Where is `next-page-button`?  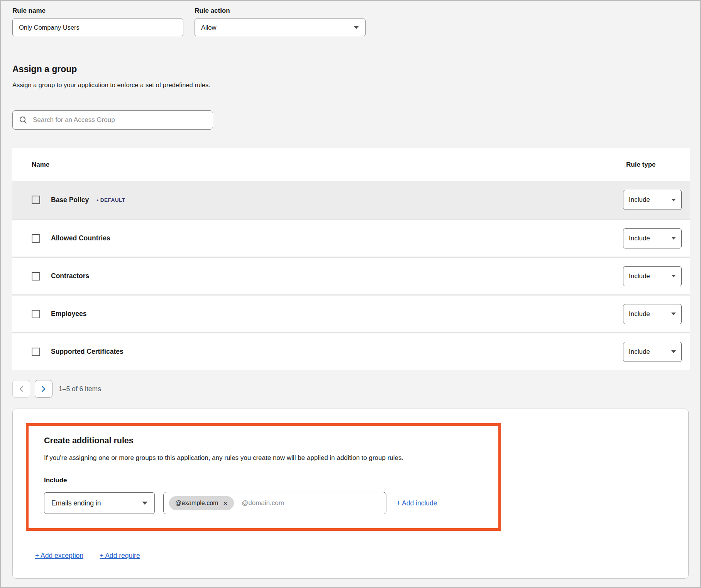 next-page-button is located at coordinates (44, 389).